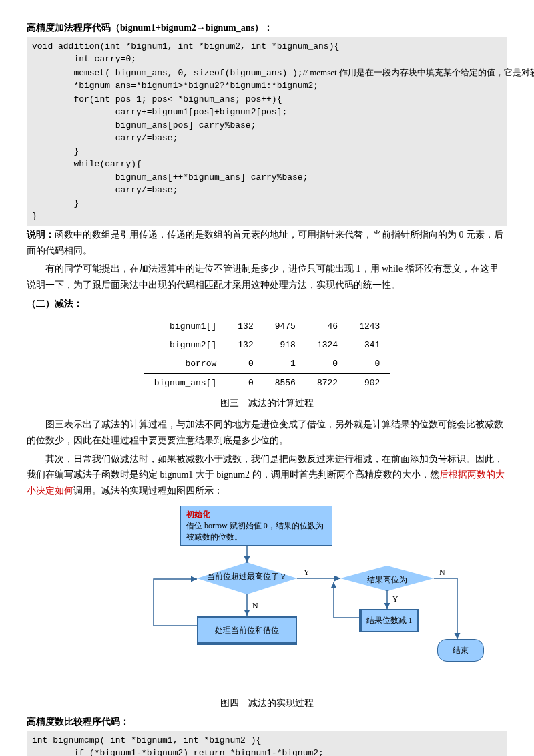  What do you see at coordinates (147, 740) in the screenshot?
I see `code-line: int bignumcmp( int *bignum1, int *bignum…` at bounding box center [147, 740].